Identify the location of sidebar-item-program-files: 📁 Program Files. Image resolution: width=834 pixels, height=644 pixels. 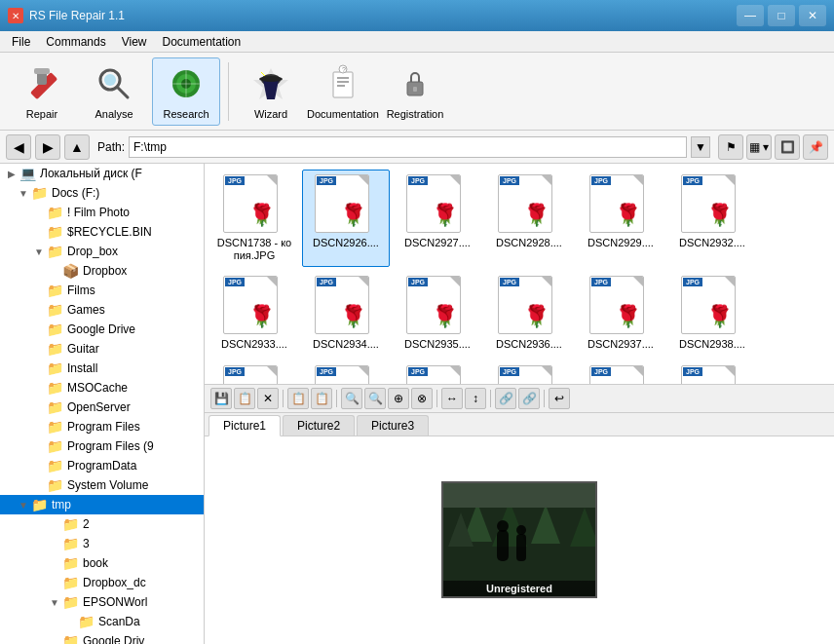
(101, 427).